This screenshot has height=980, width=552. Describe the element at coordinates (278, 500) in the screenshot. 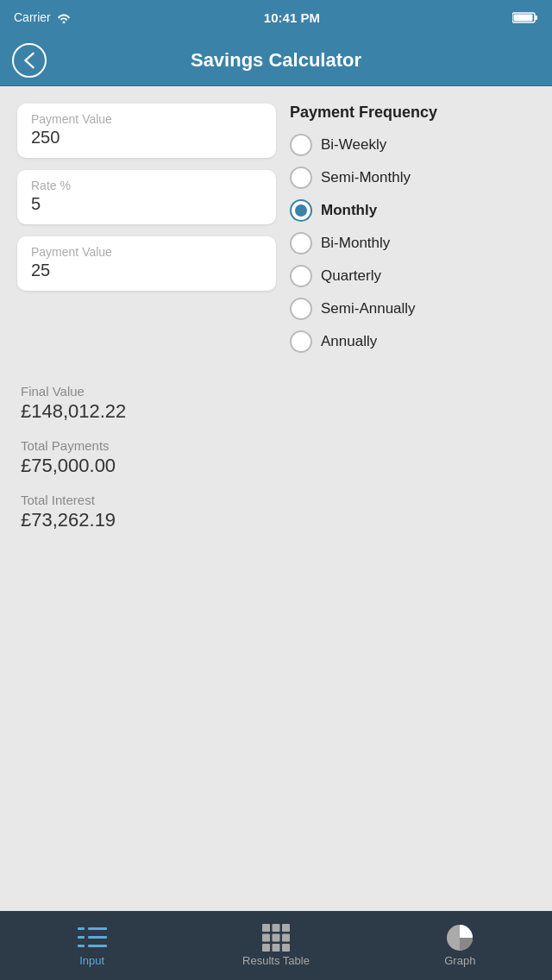

I see `total-interest-label: Total Interest` at that location.